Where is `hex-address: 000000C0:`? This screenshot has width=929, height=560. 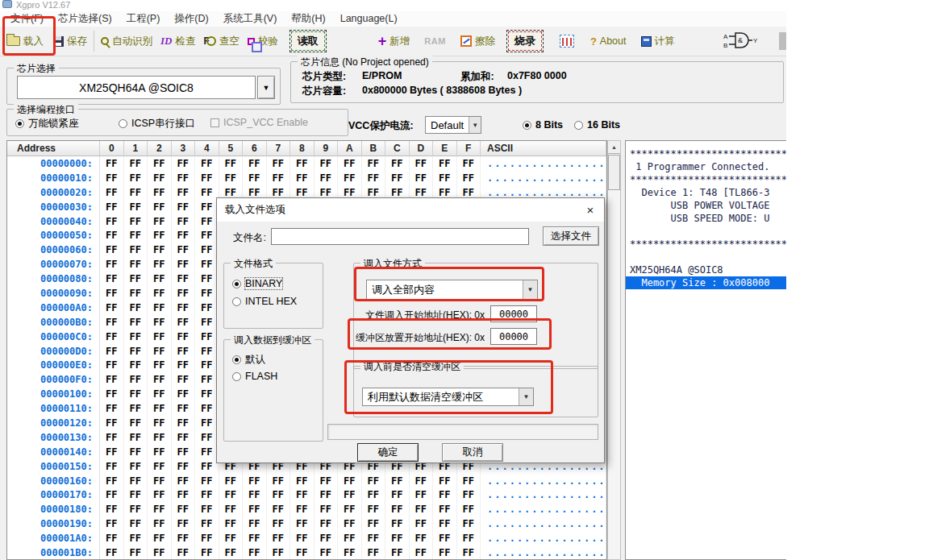 hex-address: 000000C0: is located at coordinates (53, 337).